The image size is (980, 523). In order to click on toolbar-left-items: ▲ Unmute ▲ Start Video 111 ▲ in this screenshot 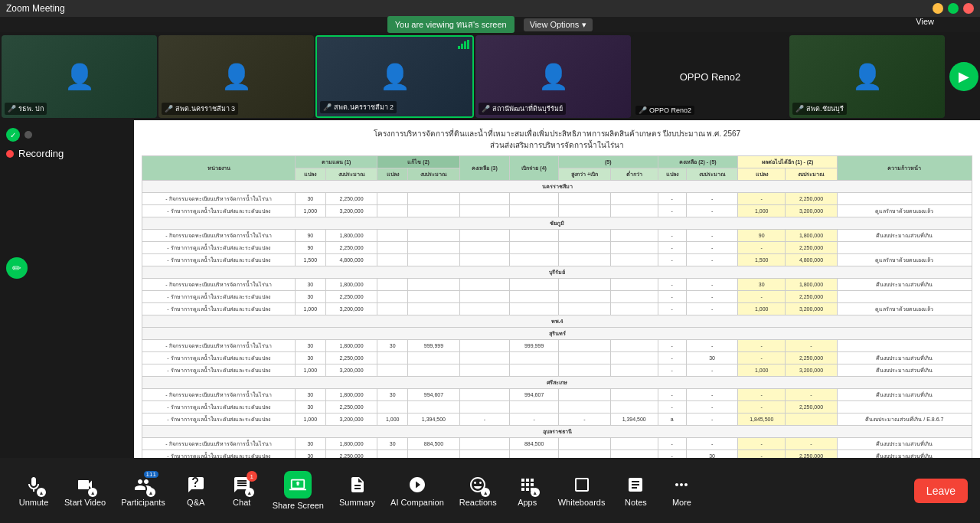, I will do `click(358, 490)`.